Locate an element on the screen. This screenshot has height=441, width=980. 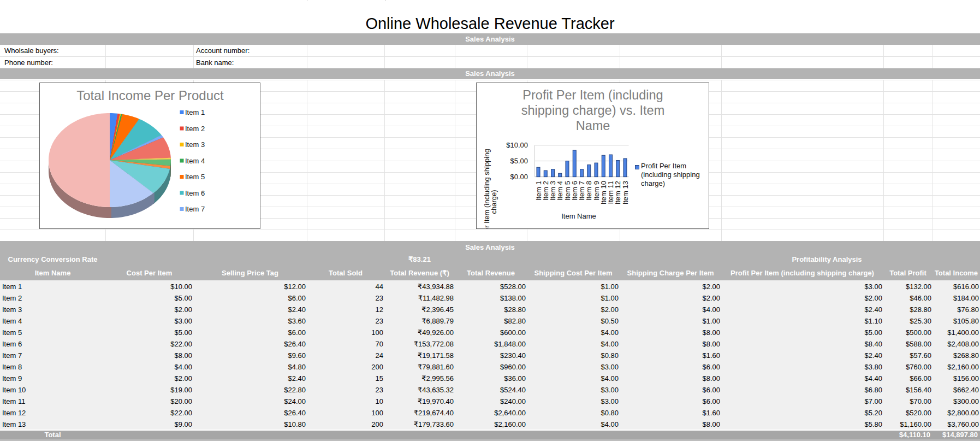
svg-text: Profit Per Item is located at coordinates (664, 166).